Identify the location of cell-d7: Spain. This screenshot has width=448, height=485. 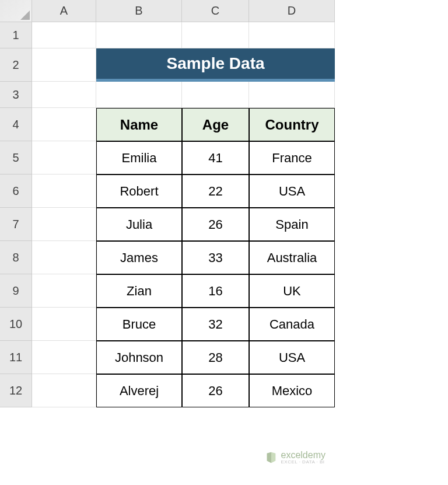
(292, 224).